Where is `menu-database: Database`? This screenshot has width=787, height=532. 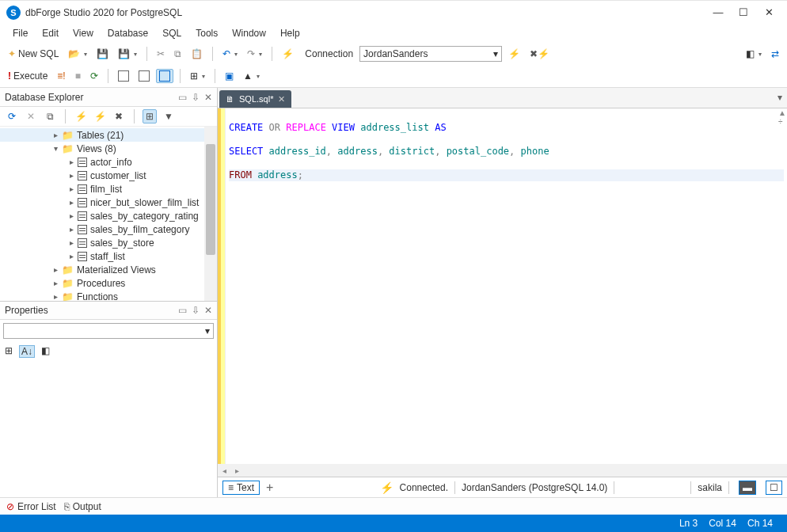 menu-database: Database is located at coordinates (128, 33).